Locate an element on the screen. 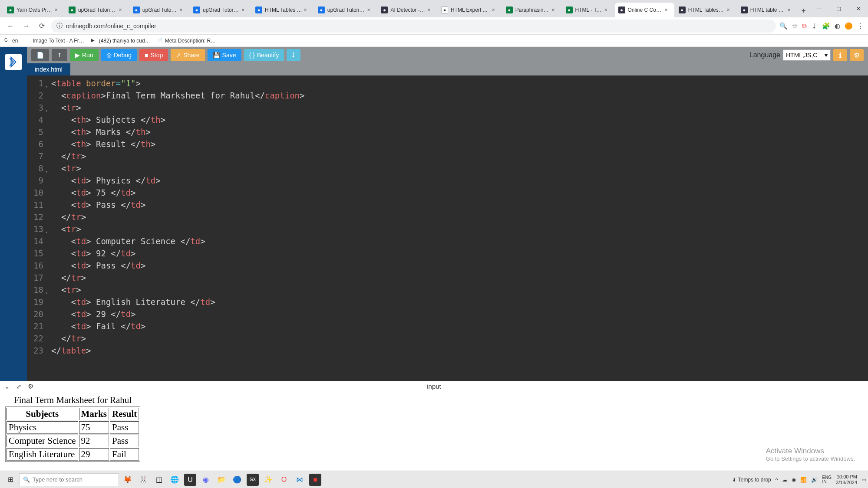 The image size is (868, 488). browser-tab: ●HTML Expert Advice× is located at coordinates (470, 10).